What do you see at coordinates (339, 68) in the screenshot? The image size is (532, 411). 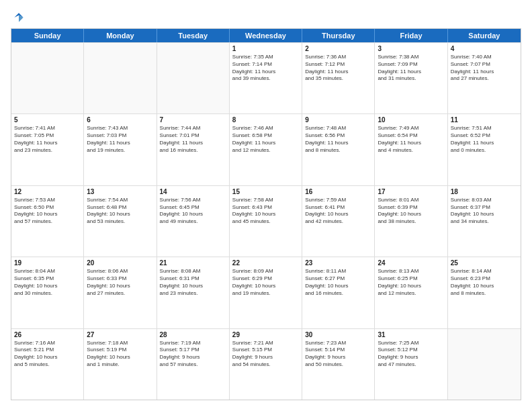 I see `cell-daylight-info: Sunrise: 7:36 AM Sunset: 7:12 PM Dayligh…` at bounding box center [339, 68].